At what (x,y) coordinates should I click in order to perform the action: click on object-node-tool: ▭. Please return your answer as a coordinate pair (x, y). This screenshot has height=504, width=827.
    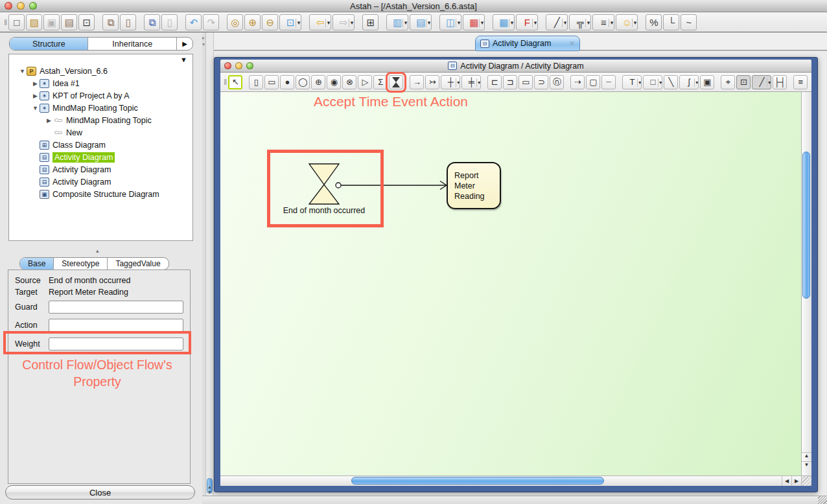
    Looking at the image, I should click on (526, 82).